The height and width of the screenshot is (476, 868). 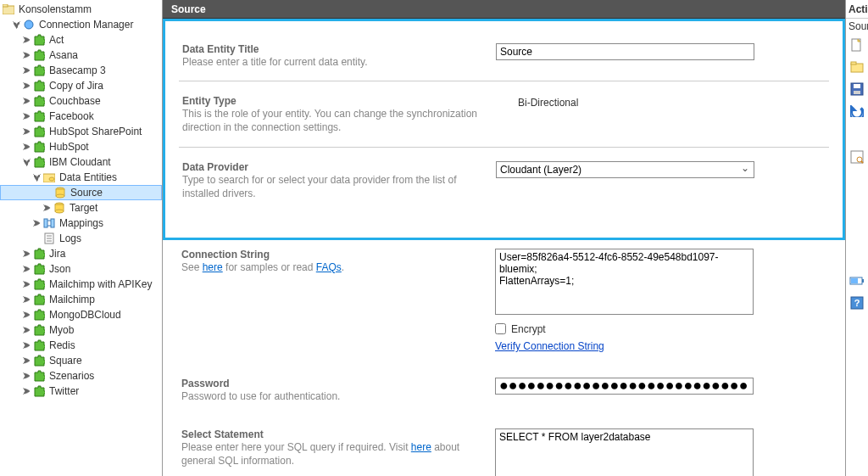 I want to click on properties-icon, so click(x=857, y=157).